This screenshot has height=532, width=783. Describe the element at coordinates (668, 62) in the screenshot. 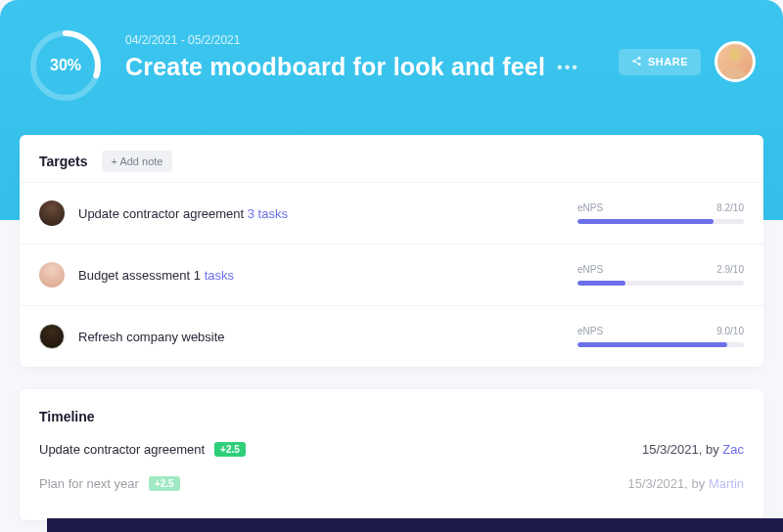

I see `share-label: SHARE` at that location.